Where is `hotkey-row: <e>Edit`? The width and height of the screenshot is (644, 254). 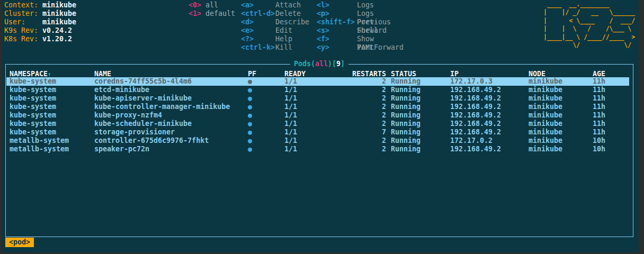 hotkey-row: <e>Edit is located at coordinates (258, 31).